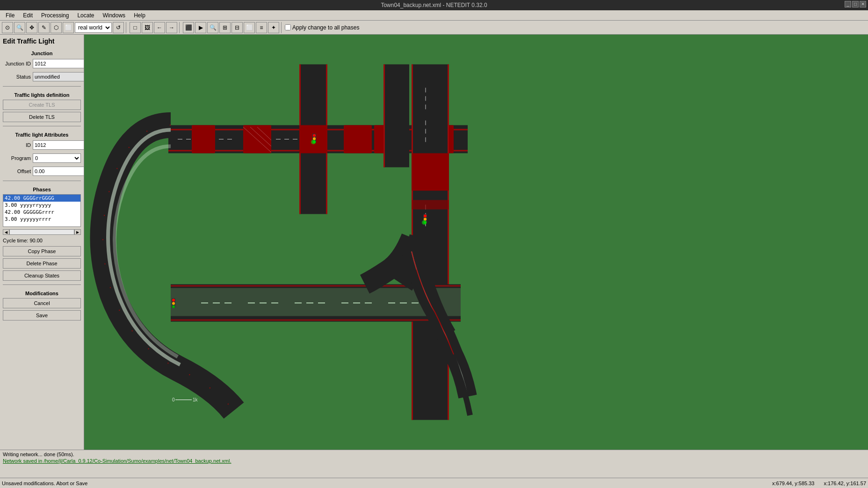 This screenshot has height=488, width=868. I want to click on view-mode-select: real world metric imperial, so click(94, 28).